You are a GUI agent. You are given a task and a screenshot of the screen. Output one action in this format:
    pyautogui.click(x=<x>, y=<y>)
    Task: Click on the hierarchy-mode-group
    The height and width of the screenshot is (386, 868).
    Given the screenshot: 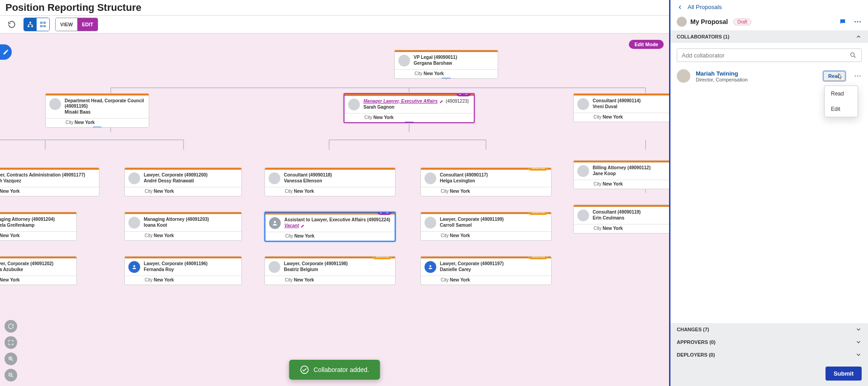 What is the action you would take?
    pyautogui.click(x=37, y=24)
    